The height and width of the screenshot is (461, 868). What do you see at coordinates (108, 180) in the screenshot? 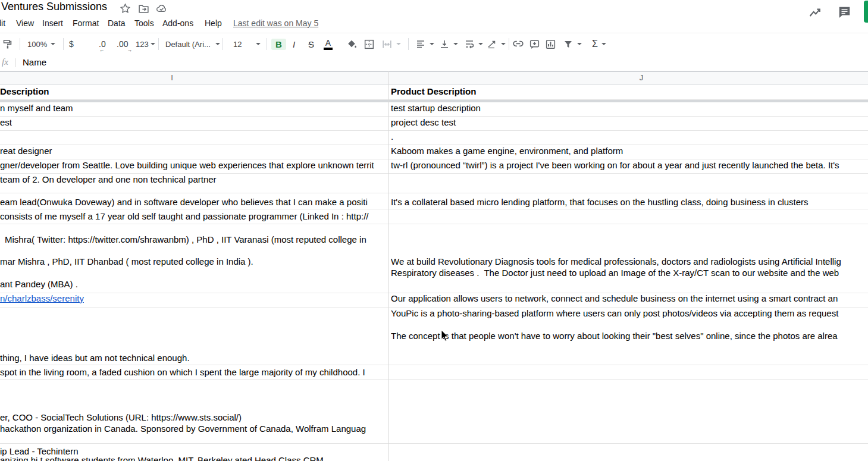
I see `cell-line: team of 2. On developer and one non tech…` at bounding box center [108, 180].